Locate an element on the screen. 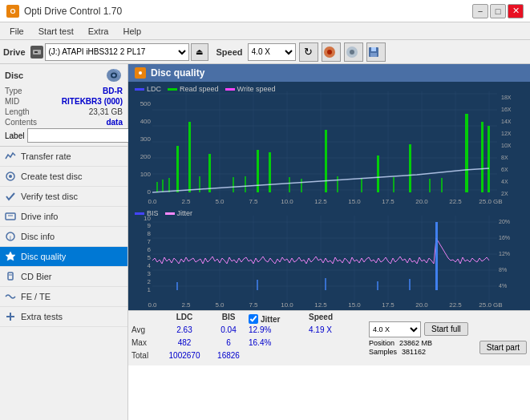 The image size is (530, 420). svg-text: 100 is located at coordinates (146, 175).